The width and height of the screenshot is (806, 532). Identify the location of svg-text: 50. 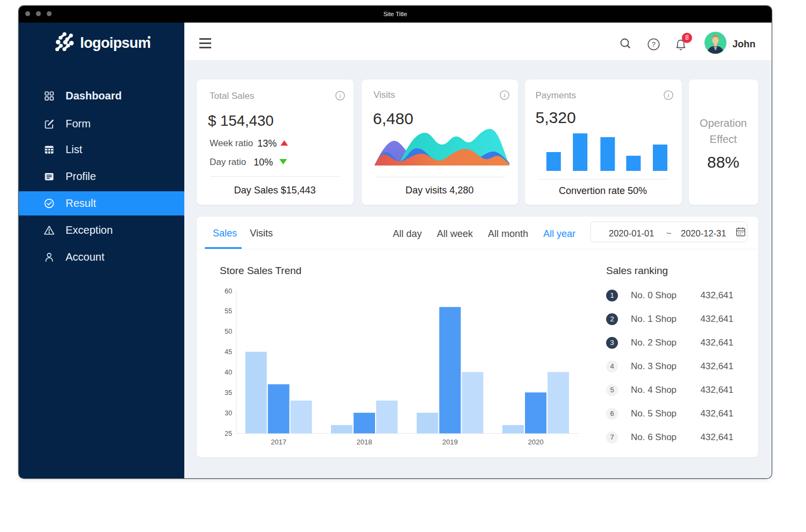
(228, 332).